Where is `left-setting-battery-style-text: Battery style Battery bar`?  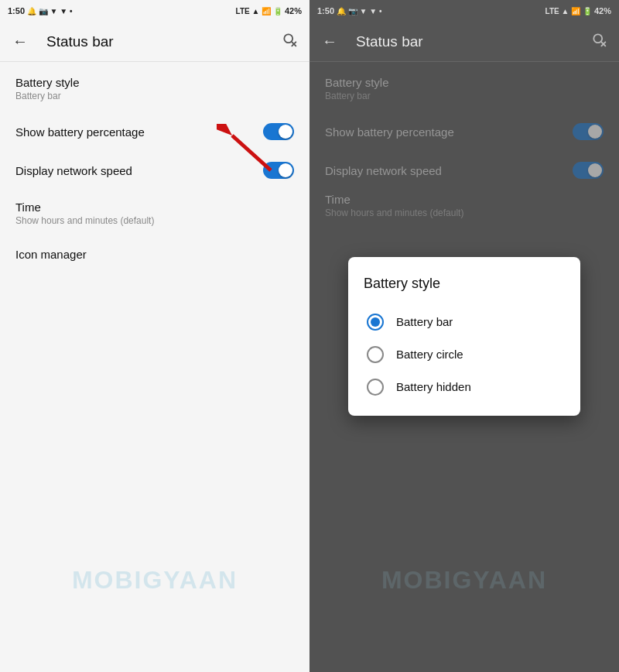
left-setting-battery-style-text: Battery style Battery bar is located at coordinates (48, 88).